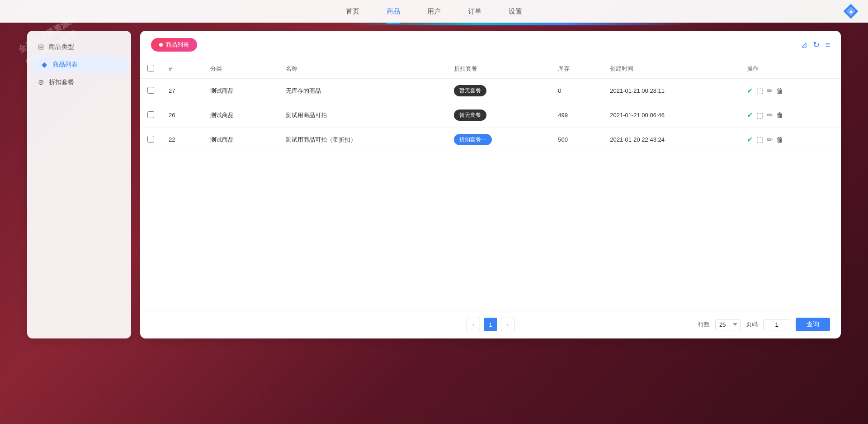 Image resolution: width=868 pixels, height=424 pixels. Describe the element at coordinates (363, 115) in the screenshot. I see `row-name: 测试用商品可拍` at that location.